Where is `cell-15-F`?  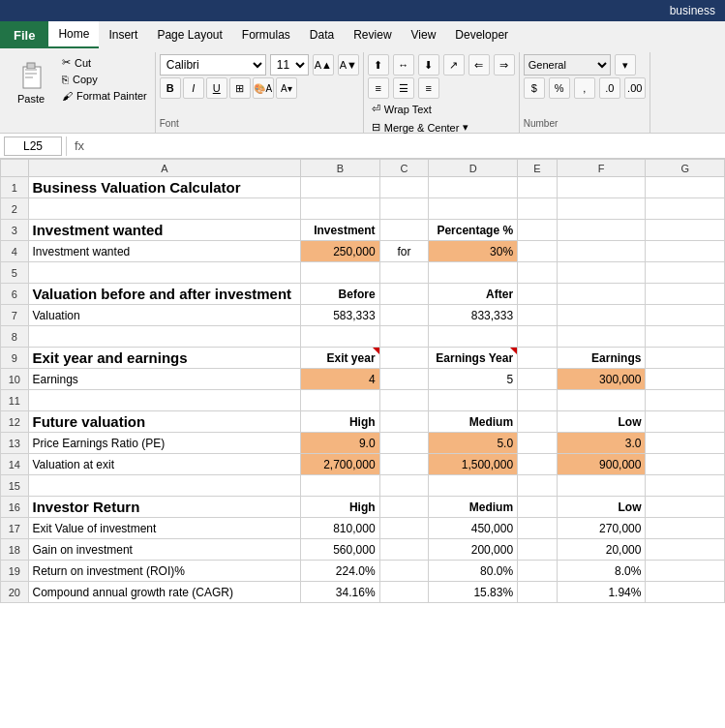
cell-15-F is located at coordinates (601, 486).